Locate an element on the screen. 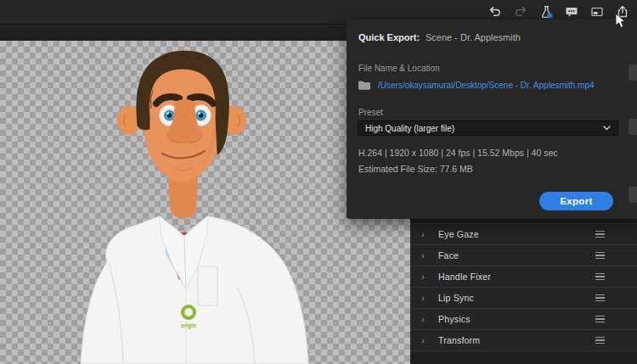  redo-button is located at coordinates (521, 12).